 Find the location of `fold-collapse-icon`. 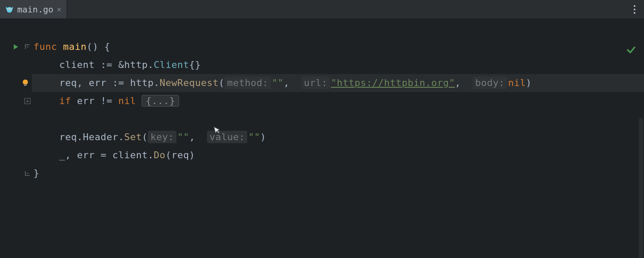

fold-collapse-icon is located at coordinates (27, 47).